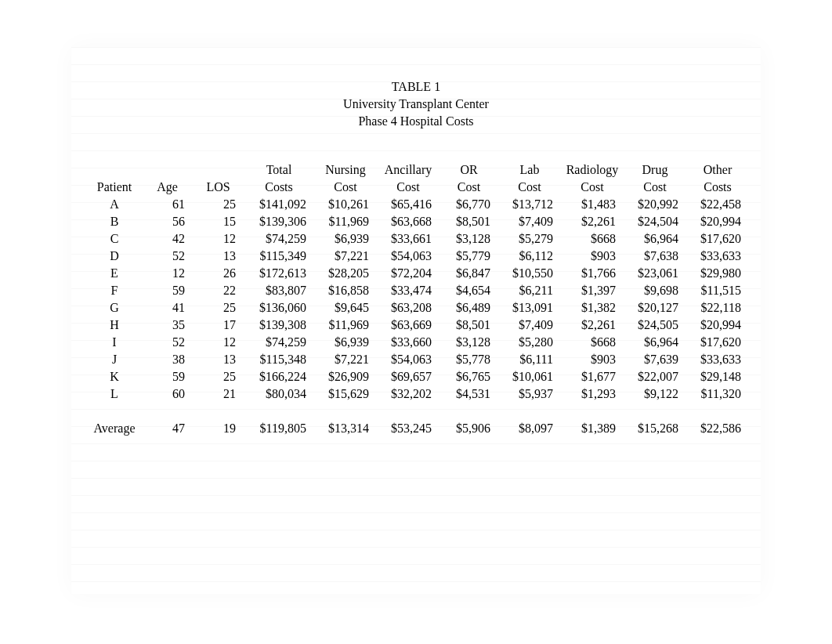 This screenshot has height=644, width=832. What do you see at coordinates (468, 377) in the screenshot?
I see `or-cell: $6,765` at bounding box center [468, 377].